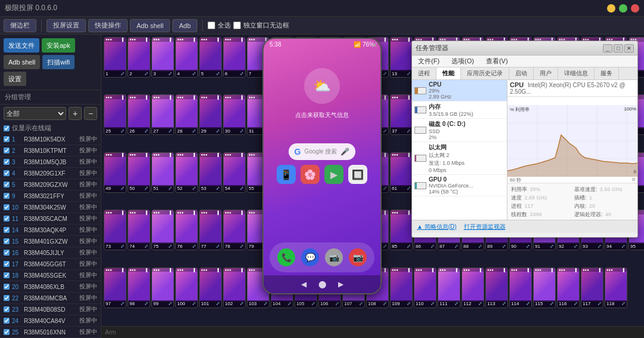  Describe the element at coordinates (50, 332) in the screenshot. I see `device-list-item: 25 R38M5016XNN 投屏中` at that location.